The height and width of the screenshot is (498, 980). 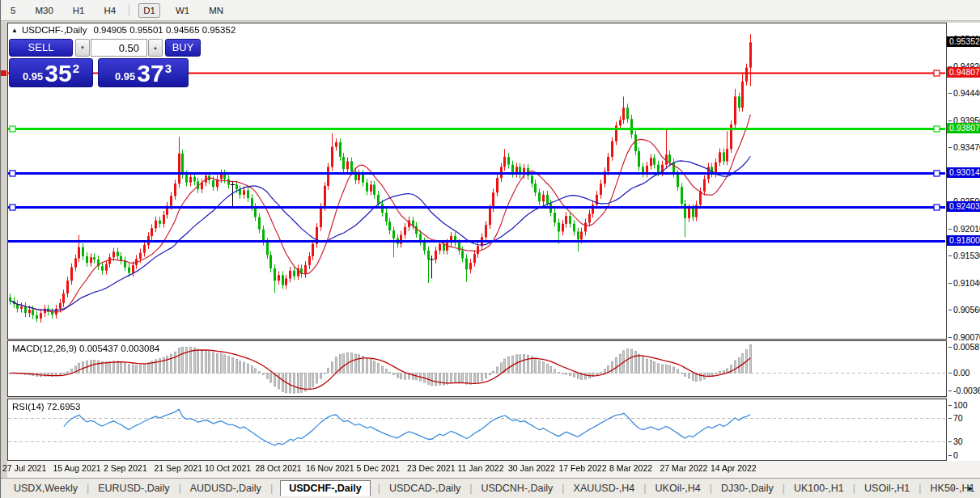 What do you see at coordinates (134, 488) in the screenshot?
I see `chart-tab-eurusd-daily: EURUSD-,Daily` at bounding box center [134, 488].